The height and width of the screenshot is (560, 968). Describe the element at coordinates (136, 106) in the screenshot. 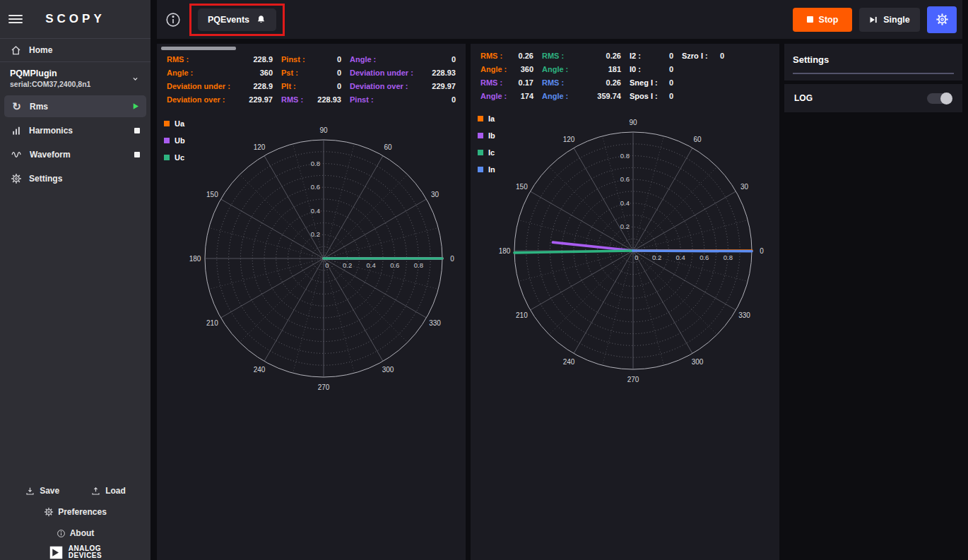

I see `run-play-icon` at that location.